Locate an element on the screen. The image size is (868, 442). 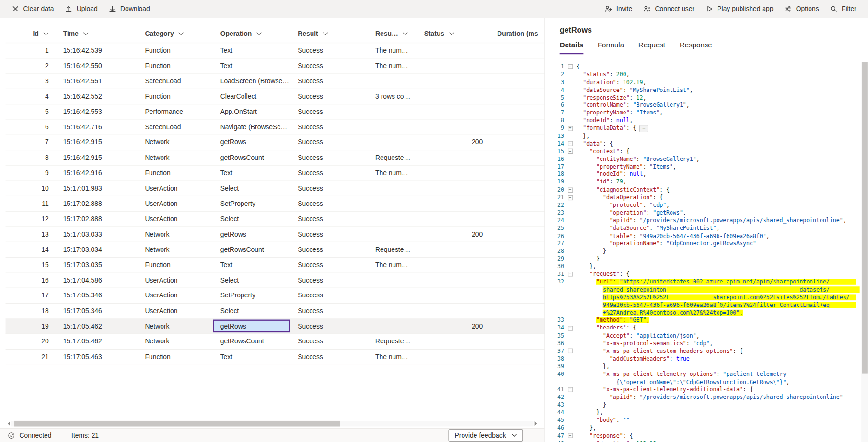
table-row: 915:16:42.916FunctionTextSuccessThe num… is located at coordinates (275, 173).